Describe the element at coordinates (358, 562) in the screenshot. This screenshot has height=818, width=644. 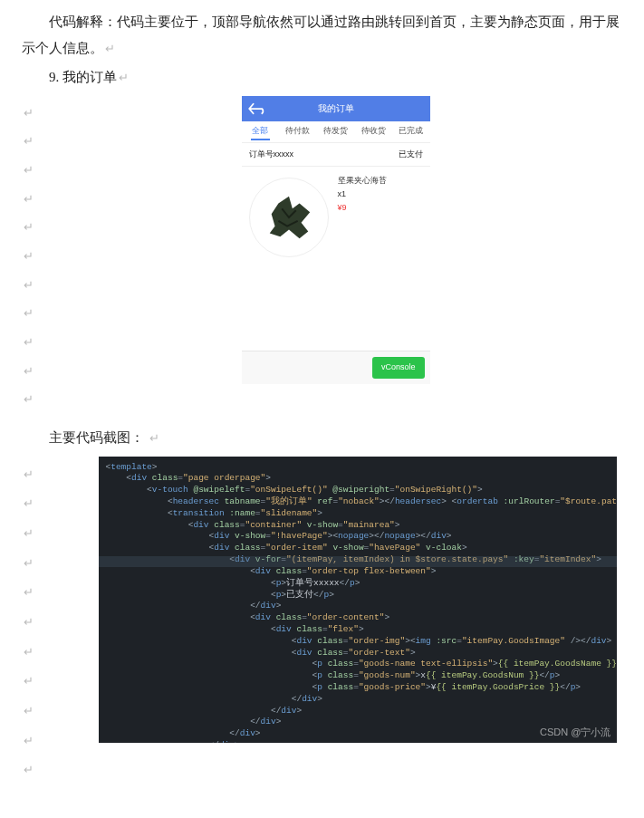
I see `highlighted-line` at that location.